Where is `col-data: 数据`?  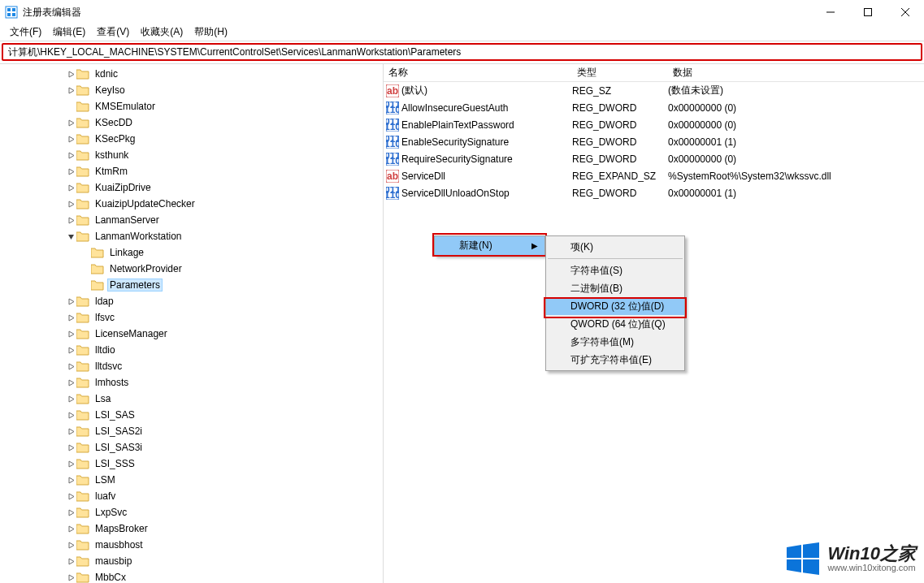 col-data: 数据 is located at coordinates (796, 73).